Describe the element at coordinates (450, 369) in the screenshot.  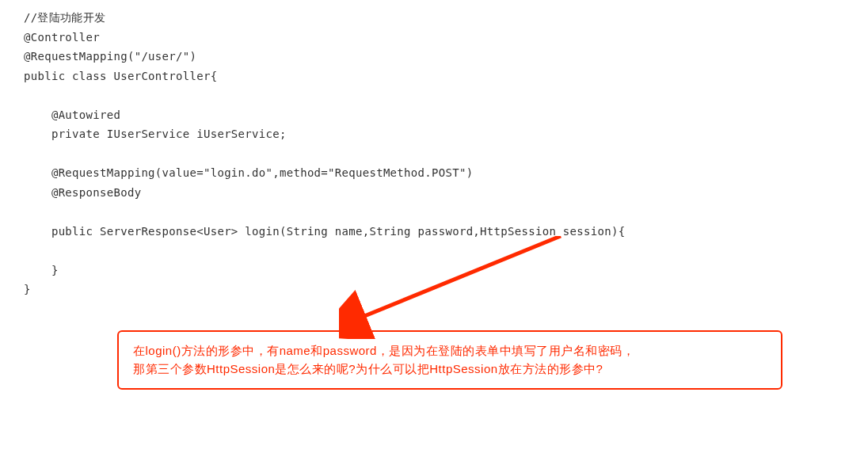
I see `callout-line: 那第三个参数HttpSession是怎么来的呢?为什么可以把HttpSessio…` at that location.